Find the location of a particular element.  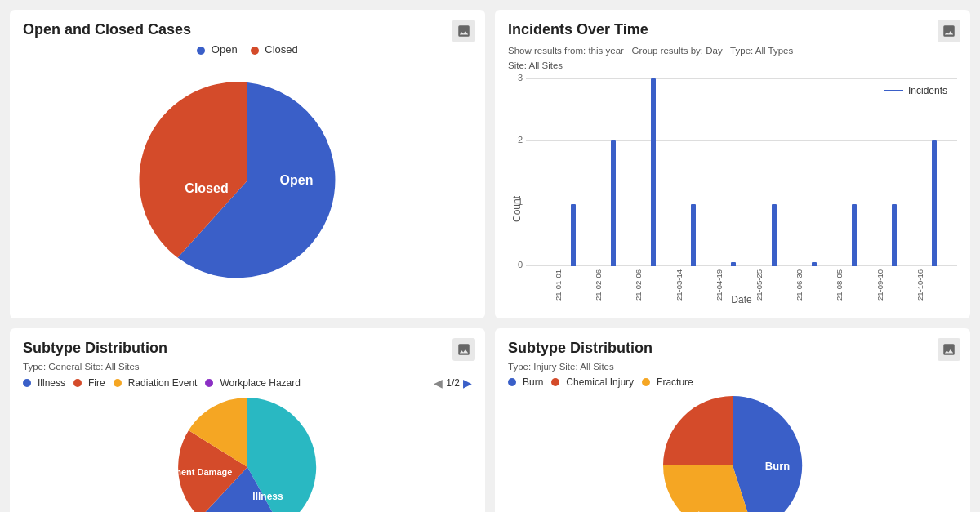

burn-dot is located at coordinates (512, 382).